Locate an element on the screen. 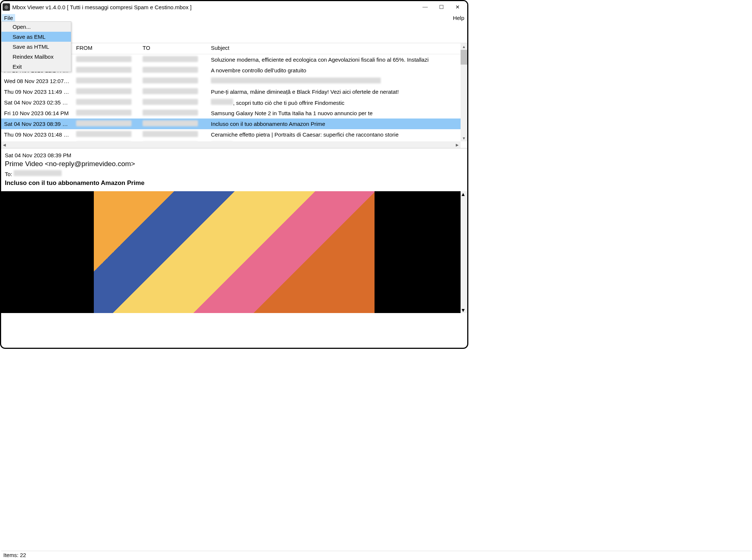 The image size is (752, 560). message-subject: Incluso con il tuo abbonamento Amazon Pr… is located at coordinates (234, 183).